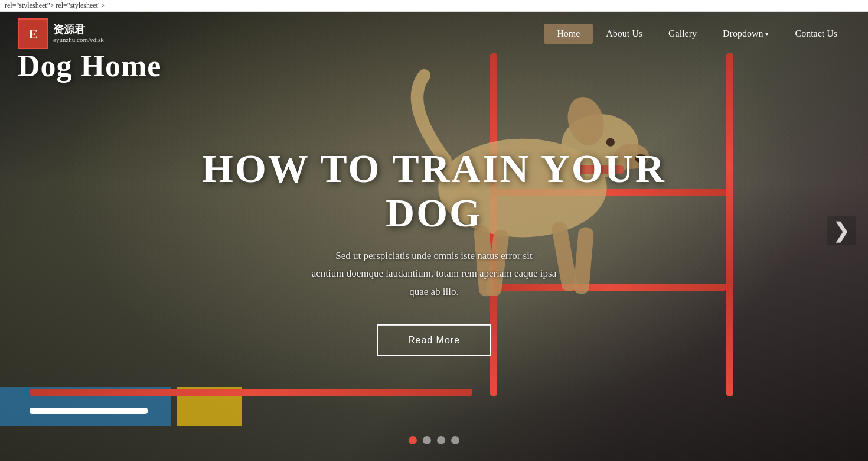 This screenshot has width=868, height=461. What do you see at coordinates (33, 34) in the screenshot?
I see `logo-icon: E` at bounding box center [33, 34].